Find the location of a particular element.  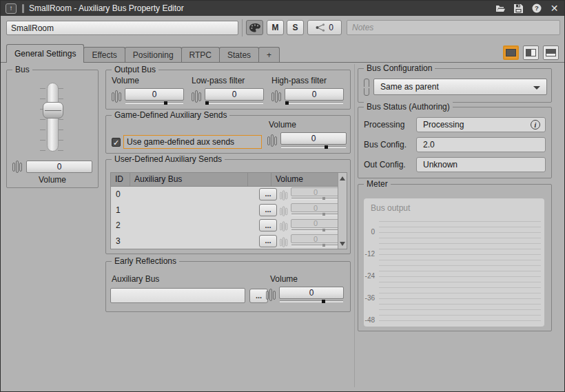

table-row: 1 ... 0 is located at coordinates (229, 209).